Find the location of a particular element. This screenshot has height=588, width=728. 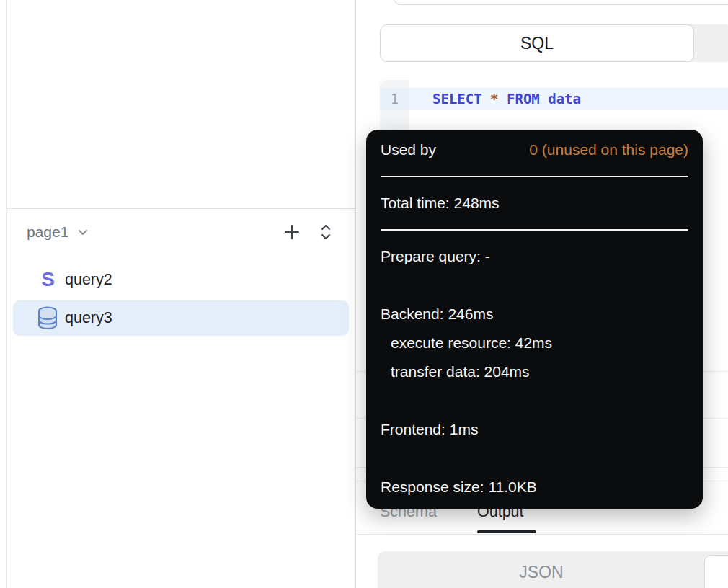

used-by-row: Used by 0 (unused on this page) is located at coordinates (535, 150).